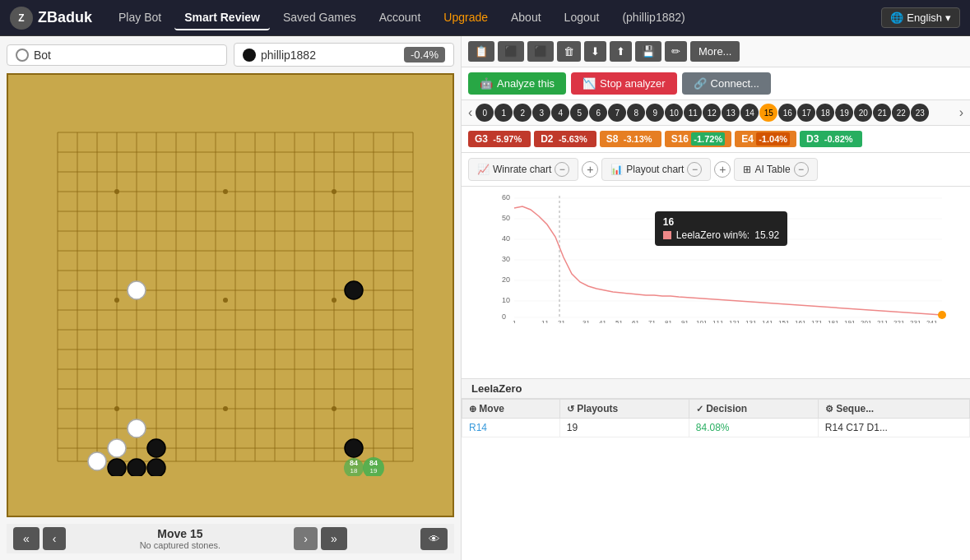  What do you see at coordinates (512, 428) in the screenshot?
I see `cell-move: R14` at bounding box center [512, 428].